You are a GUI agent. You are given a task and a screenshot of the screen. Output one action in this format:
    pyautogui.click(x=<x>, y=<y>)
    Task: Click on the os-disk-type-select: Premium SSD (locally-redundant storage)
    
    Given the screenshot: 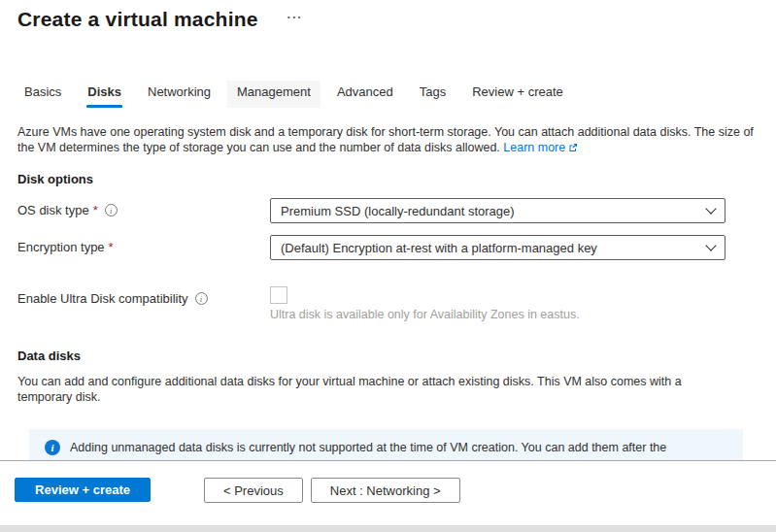 What is the action you would take?
    pyautogui.click(x=497, y=211)
    